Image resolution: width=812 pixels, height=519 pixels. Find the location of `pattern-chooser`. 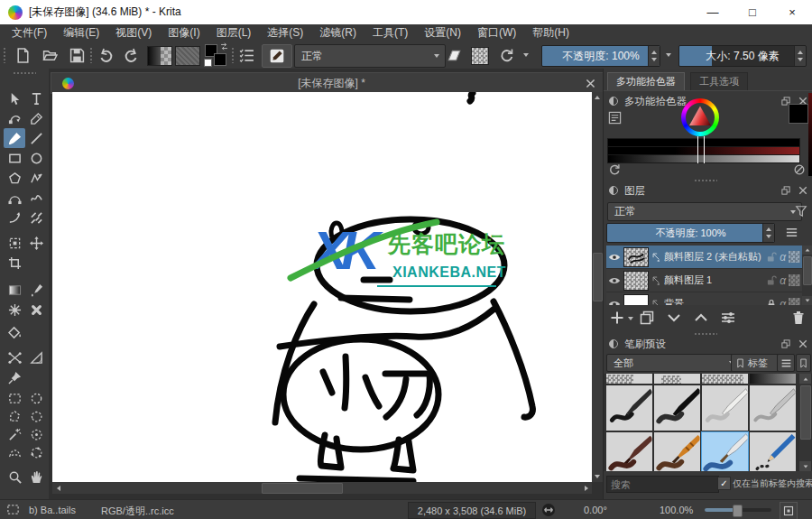

pattern-chooser is located at coordinates (188, 56).